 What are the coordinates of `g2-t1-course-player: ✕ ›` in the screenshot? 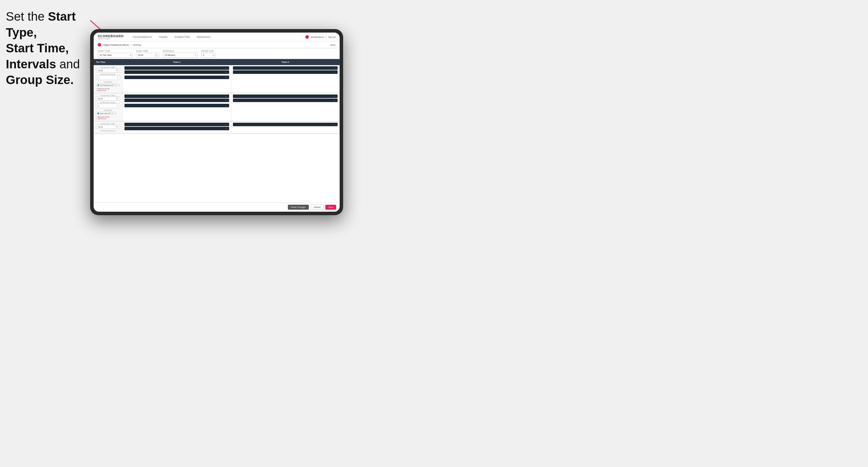 It's located at (177, 105).